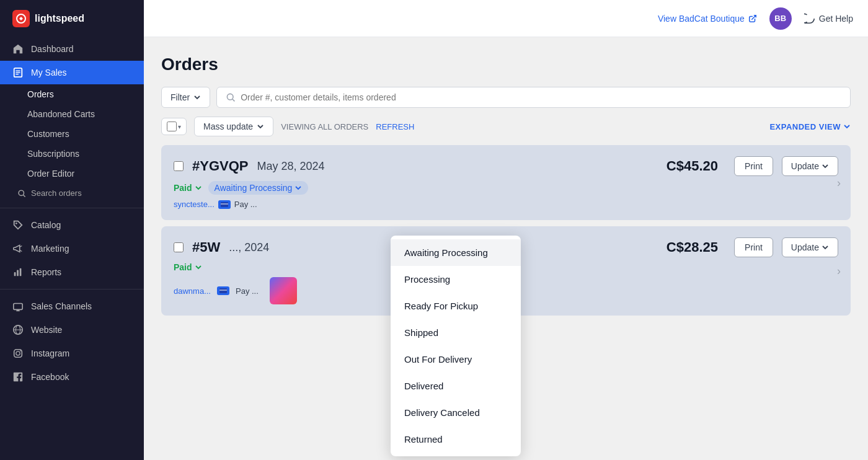 Image resolution: width=868 pixels, height=460 pixels. I want to click on sidebar-item-dashboard: Dashboard, so click(72, 49).